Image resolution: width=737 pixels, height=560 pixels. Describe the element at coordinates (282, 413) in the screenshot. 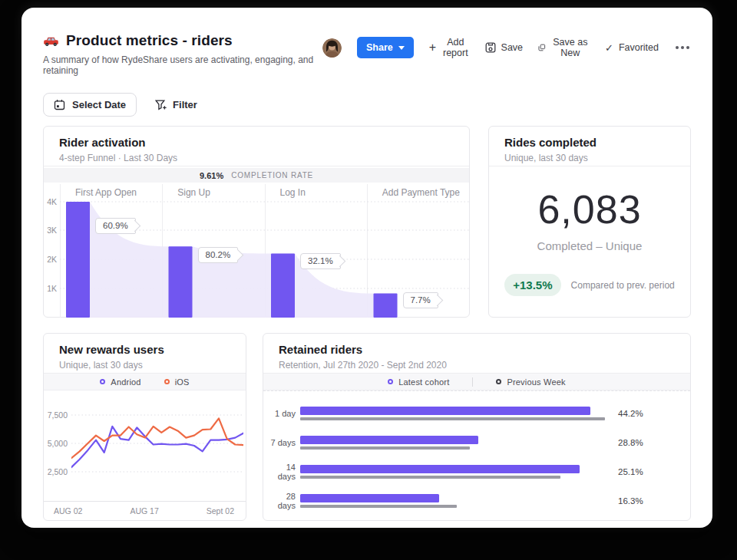

I see `retention-row-label: 1 day` at that location.